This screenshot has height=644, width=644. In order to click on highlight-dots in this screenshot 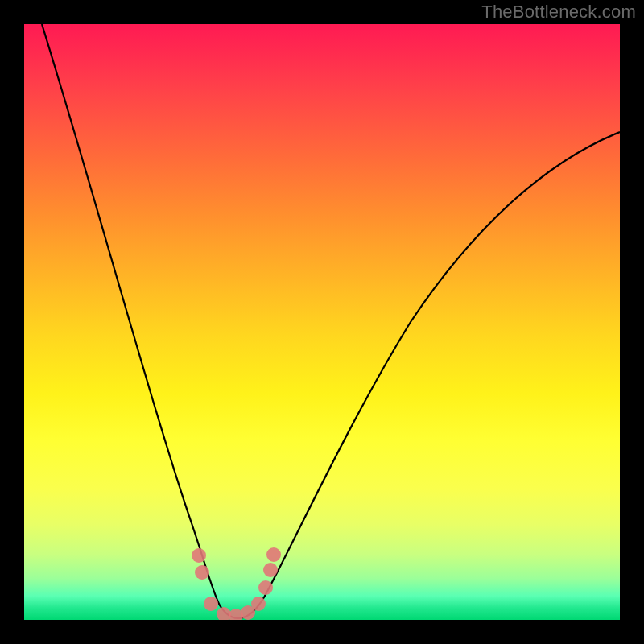, I will do `click(237, 584)`.